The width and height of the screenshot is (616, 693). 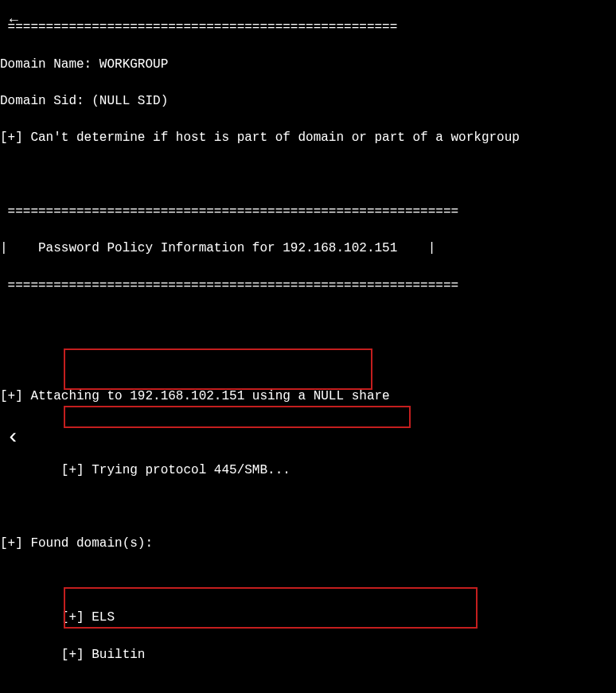 I want to click on trying-protocol-line: [+] Trying protocol 445/SMB..., so click(x=308, y=471).